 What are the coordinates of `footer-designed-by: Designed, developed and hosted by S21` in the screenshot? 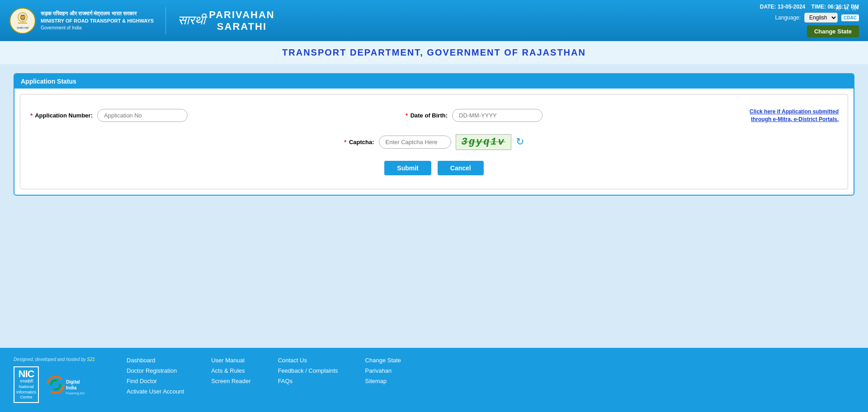 It's located at (63, 360).